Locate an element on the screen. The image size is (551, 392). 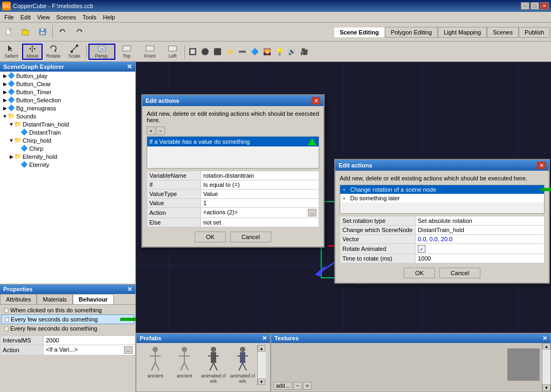
vp-tool-4: ⚡ is located at coordinates (230, 52).